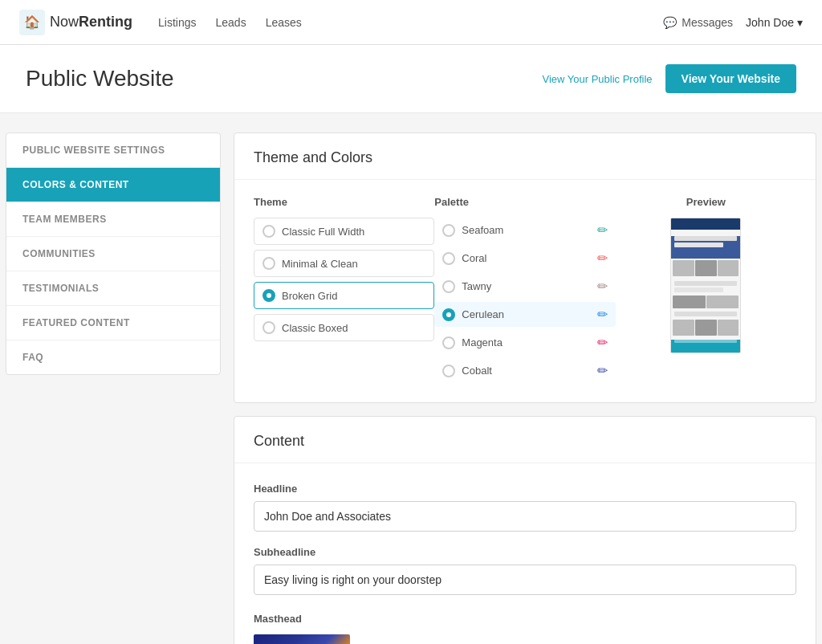 The width and height of the screenshot is (822, 644). I want to click on palette-cerulean: Cerulean ✏, so click(525, 315).